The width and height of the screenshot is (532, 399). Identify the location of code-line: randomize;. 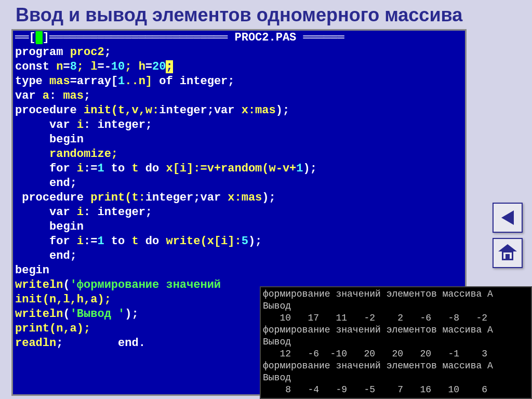
(239, 154).